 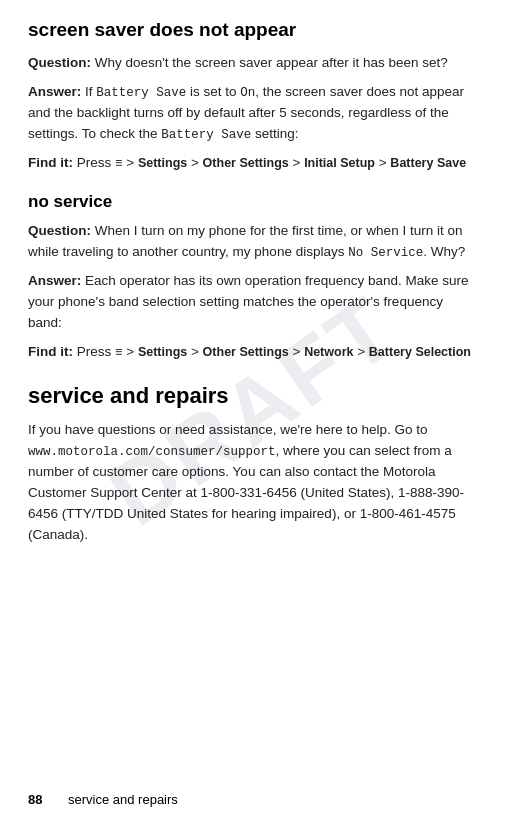 What do you see at coordinates (60, 230) in the screenshot?
I see `question2-label: Question:` at bounding box center [60, 230].